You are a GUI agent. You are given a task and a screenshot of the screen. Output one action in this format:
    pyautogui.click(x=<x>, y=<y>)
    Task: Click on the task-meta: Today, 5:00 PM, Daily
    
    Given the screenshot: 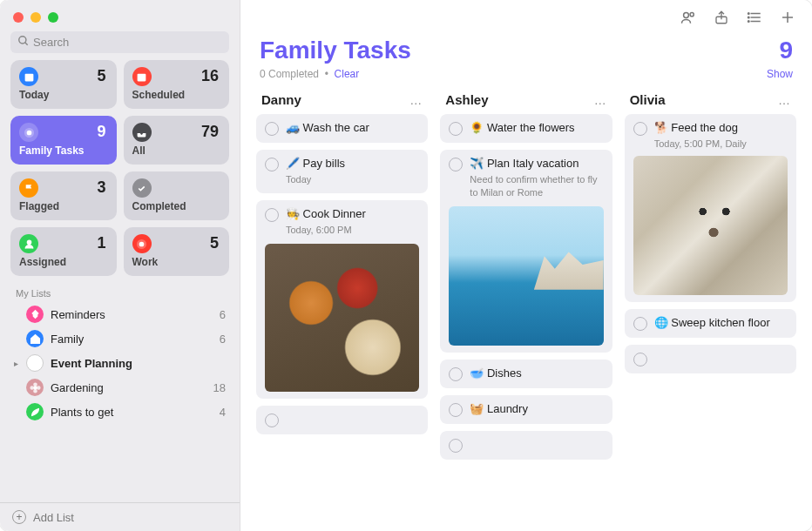 What is the action you would take?
    pyautogui.click(x=721, y=145)
    